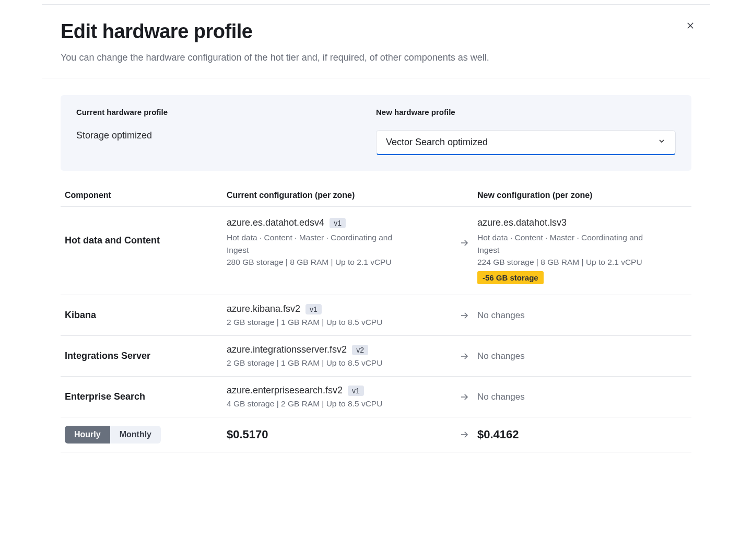 This screenshot has width=752, height=560. I want to click on component-name: Enterprise Search, so click(105, 396).